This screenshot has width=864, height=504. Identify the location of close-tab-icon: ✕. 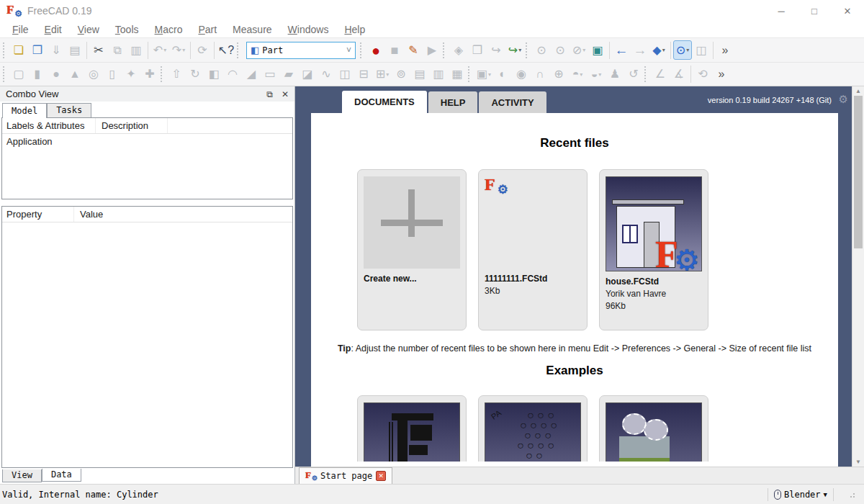
(381, 476).